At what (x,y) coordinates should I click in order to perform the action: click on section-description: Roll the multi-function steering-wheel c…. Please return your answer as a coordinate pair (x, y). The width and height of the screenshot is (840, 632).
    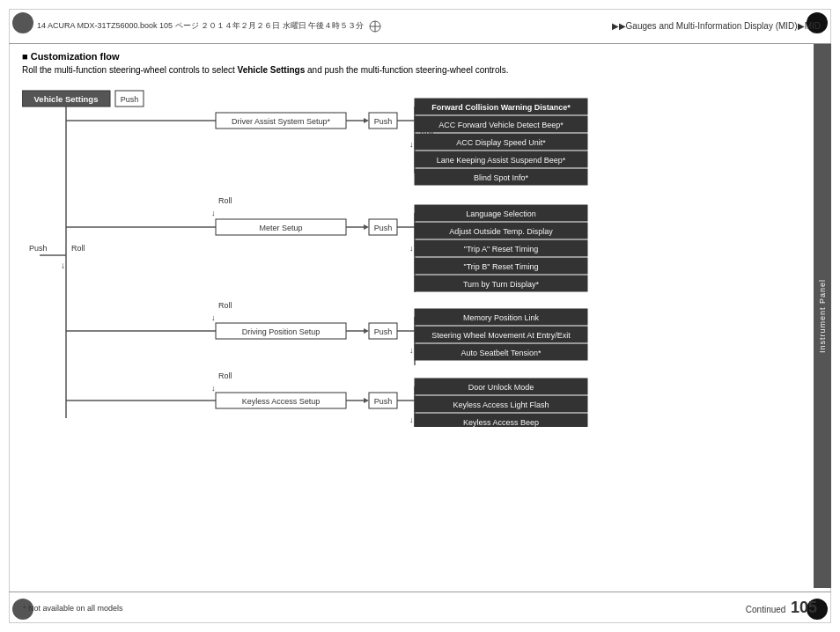
    Looking at the image, I should click on (411, 70).